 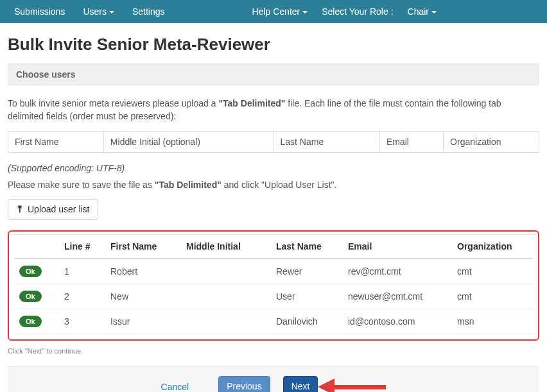 What do you see at coordinates (360, 388) in the screenshot?
I see `arrow-line-icon` at bounding box center [360, 388].